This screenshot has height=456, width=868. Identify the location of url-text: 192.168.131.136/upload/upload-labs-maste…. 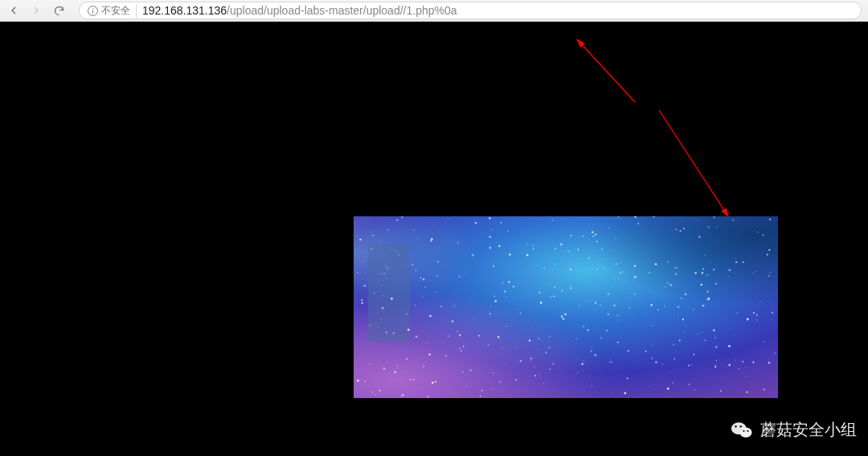
(300, 10).